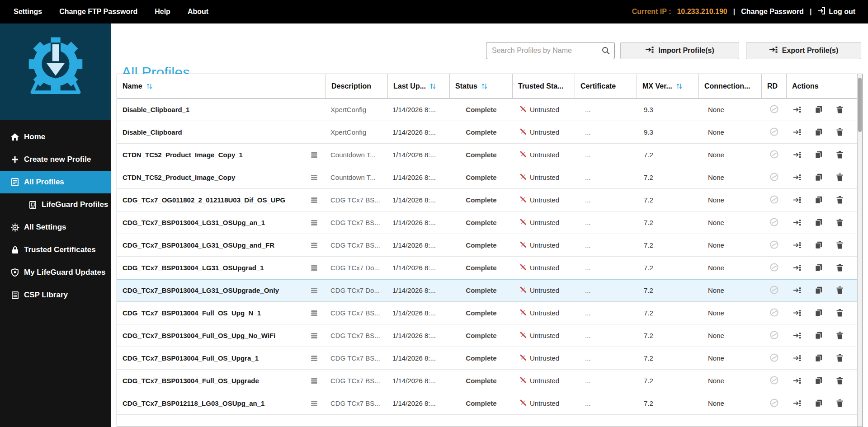 Image resolution: width=868 pixels, height=427 pixels. Describe the element at coordinates (490, 336) in the screenshot. I see `profile-row-cdg-tcx7-bsp013004-full-os-upg-no-wifi: CDG_TCx7_BSP013004_Full_OS_Upg_No_WiFiCD…` at that location.